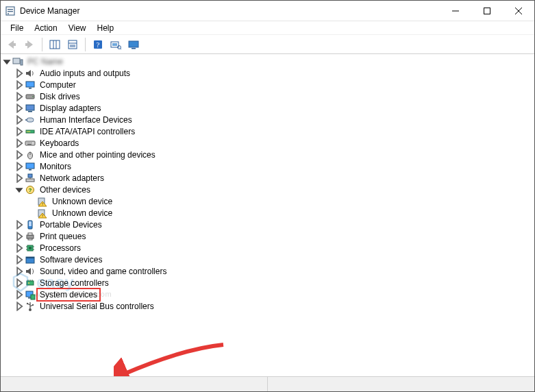 The width and height of the screenshot is (535, 392). What do you see at coordinates (274, 155) in the screenshot?
I see `tree-item: Mice and other pointing devices` at bounding box center [274, 155].